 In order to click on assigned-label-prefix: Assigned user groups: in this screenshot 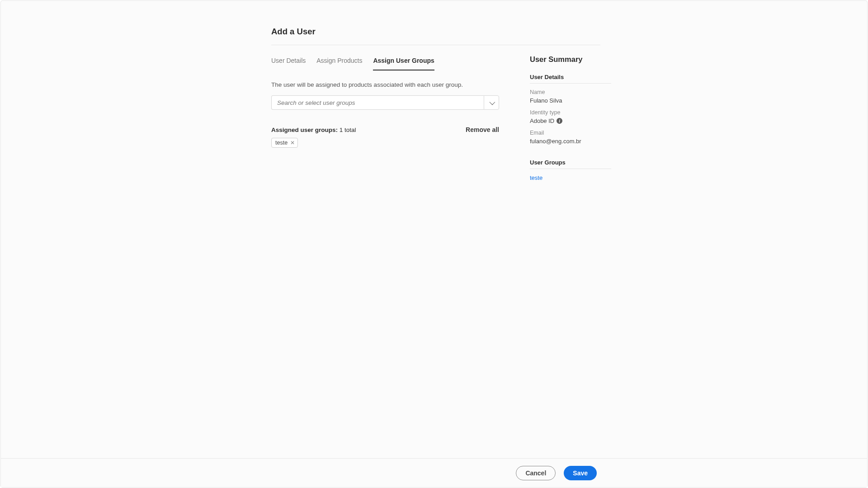, I will do `click(305, 130)`.